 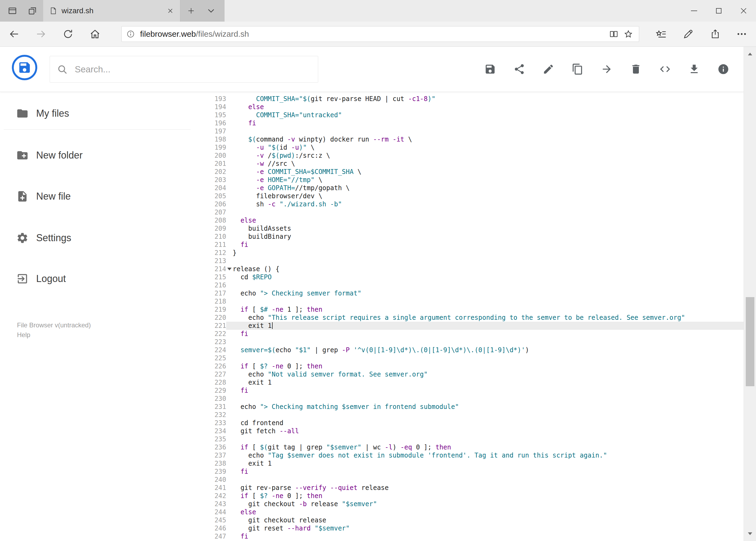 I want to click on more-menu-button, so click(x=742, y=34).